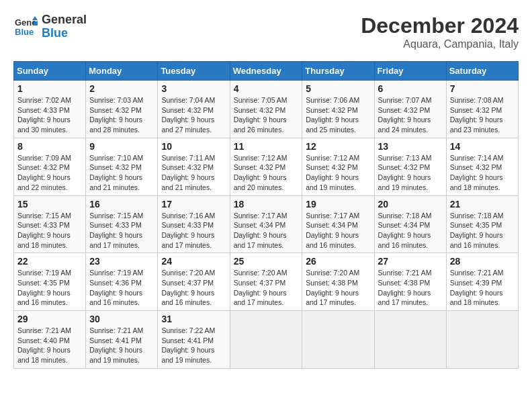  What do you see at coordinates (50, 109) in the screenshot?
I see `table-row: 1 Sunrise: 7:02 AM Sunset: 4:33 PM Dayli…` at bounding box center [50, 109].